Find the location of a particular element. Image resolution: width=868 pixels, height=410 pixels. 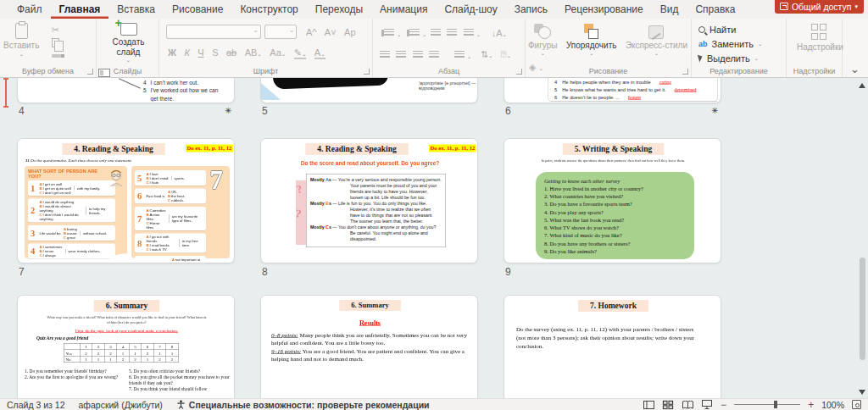

slide-thumbnail-11: 6. Summary Results 0–8 points: Many peop… is located at coordinates (370, 346).